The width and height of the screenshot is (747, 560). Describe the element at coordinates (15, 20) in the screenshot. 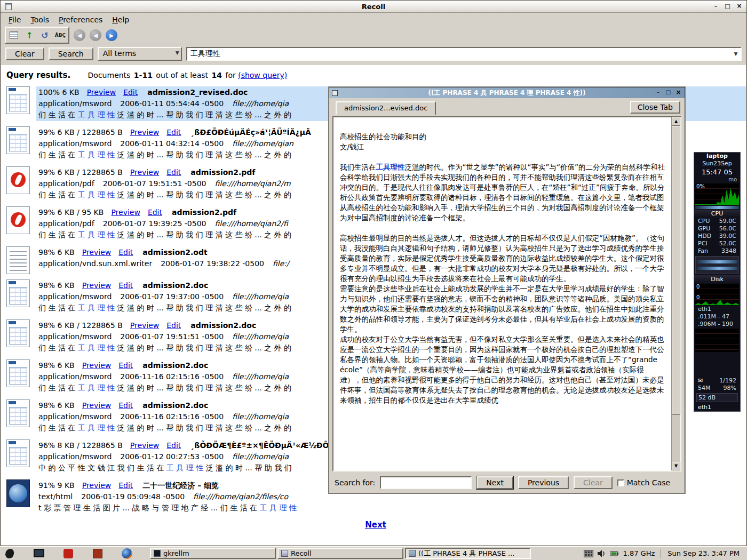

I see `menu-item-file: File` at that location.